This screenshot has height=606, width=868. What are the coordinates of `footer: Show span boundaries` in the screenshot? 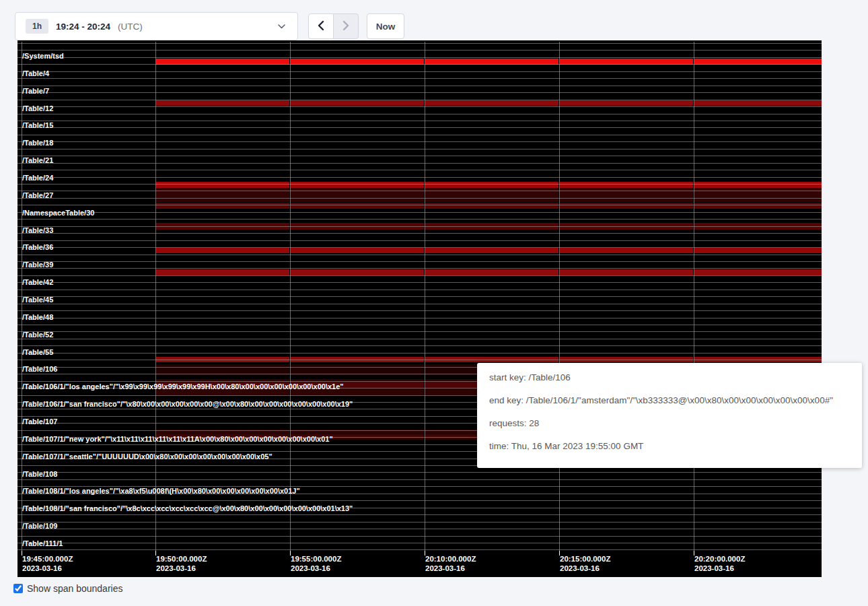 It's located at (68, 588).